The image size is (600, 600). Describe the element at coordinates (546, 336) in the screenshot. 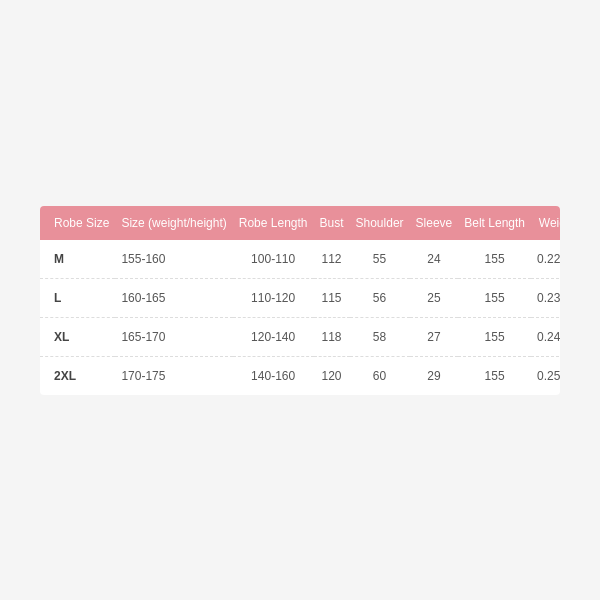

I see `cell-row2-col7: 0.24KG` at that location.